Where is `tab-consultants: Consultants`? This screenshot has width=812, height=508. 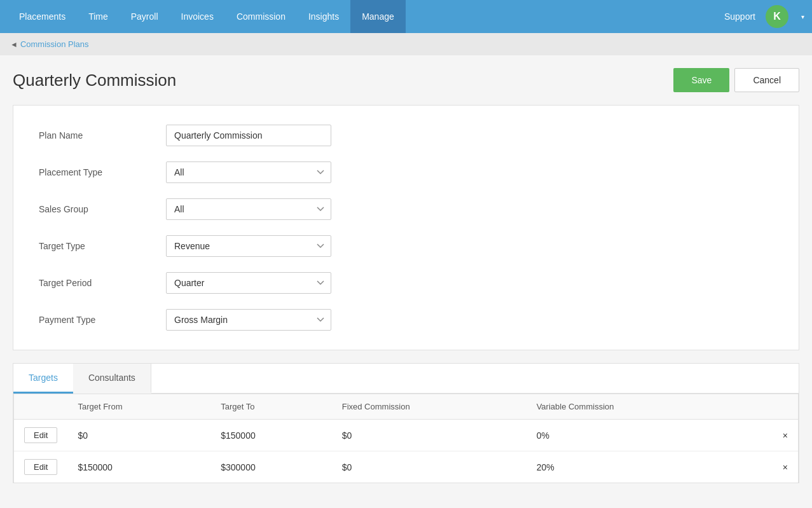
tab-consultants: Consultants is located at coordinates (112, 379).